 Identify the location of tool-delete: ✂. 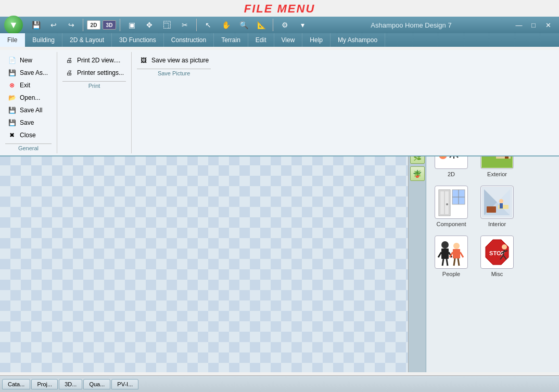
(185, 25).